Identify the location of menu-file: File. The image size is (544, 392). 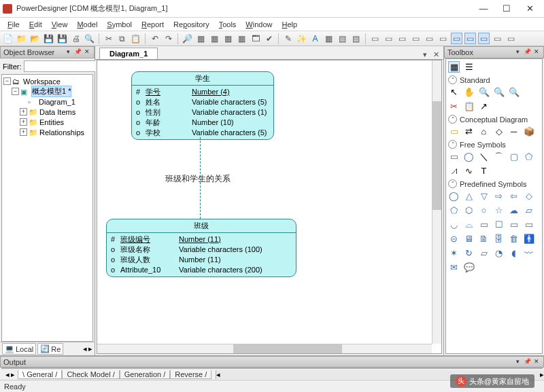
(14, 24).